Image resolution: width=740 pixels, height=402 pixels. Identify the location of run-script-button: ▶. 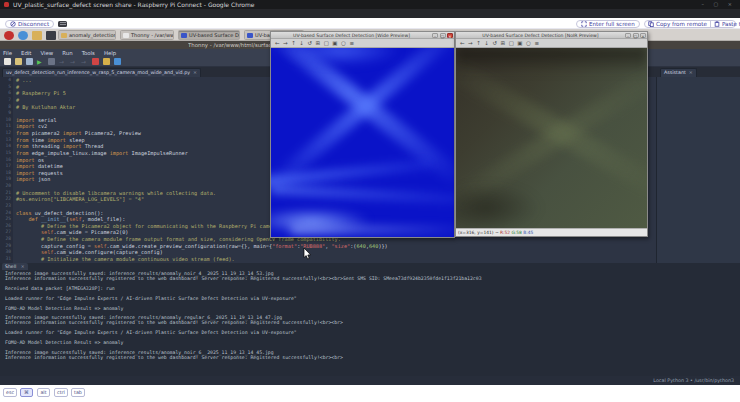
(40, 62).